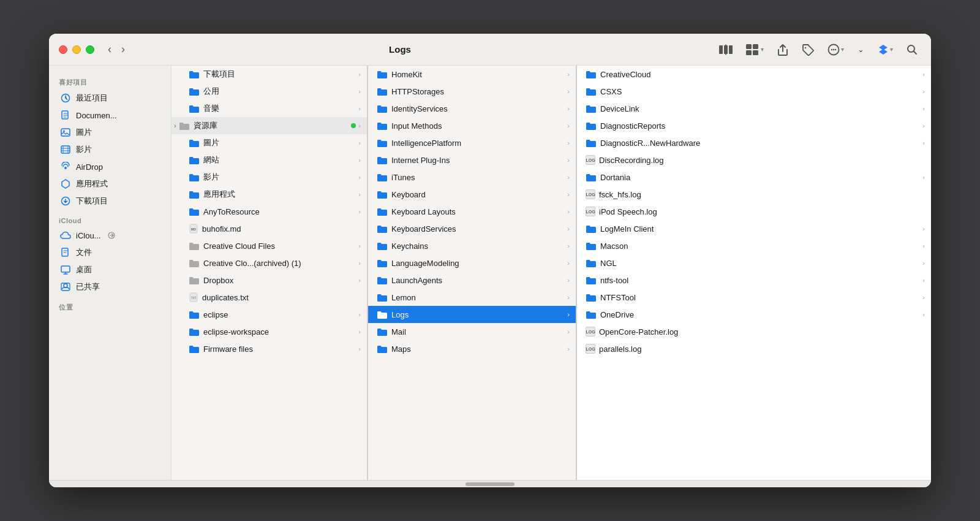  Describe the element at coordinates (270, 229) in the screenshot. I see `col-item-buhofix: MD buhofix.md` at that location.